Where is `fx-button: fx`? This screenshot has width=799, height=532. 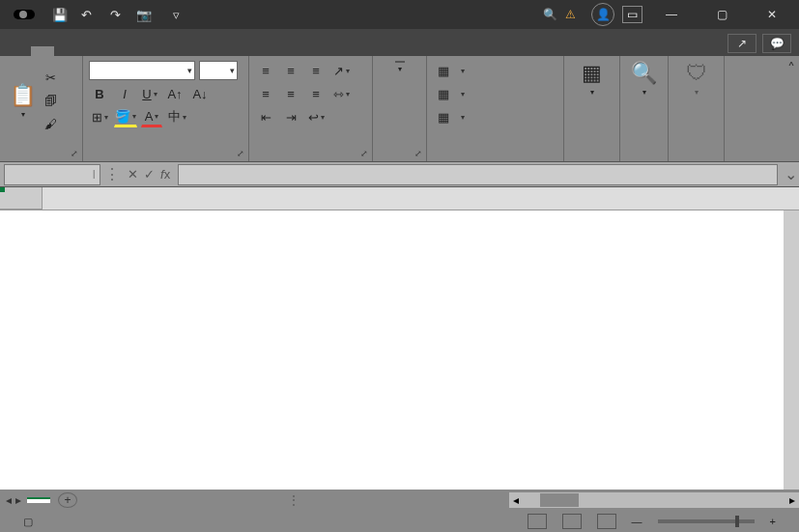
fx-button: fx is located at coordinates (165, 174).